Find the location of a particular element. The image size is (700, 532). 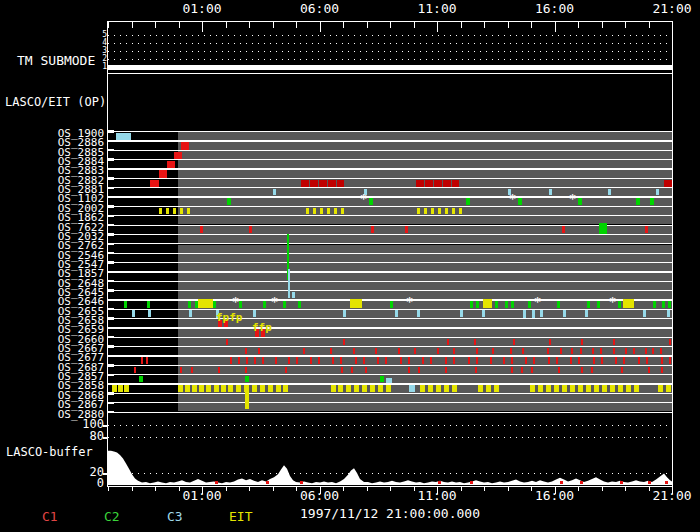

legend-item-eit: EIT is located at coordinates (249, 518).